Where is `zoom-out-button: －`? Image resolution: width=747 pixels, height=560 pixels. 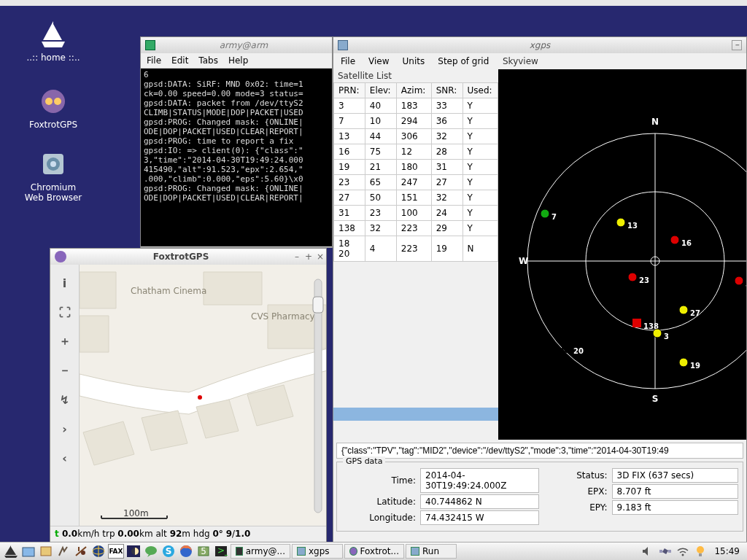
zoom-out-button: － is located at coordinates (65, 370).